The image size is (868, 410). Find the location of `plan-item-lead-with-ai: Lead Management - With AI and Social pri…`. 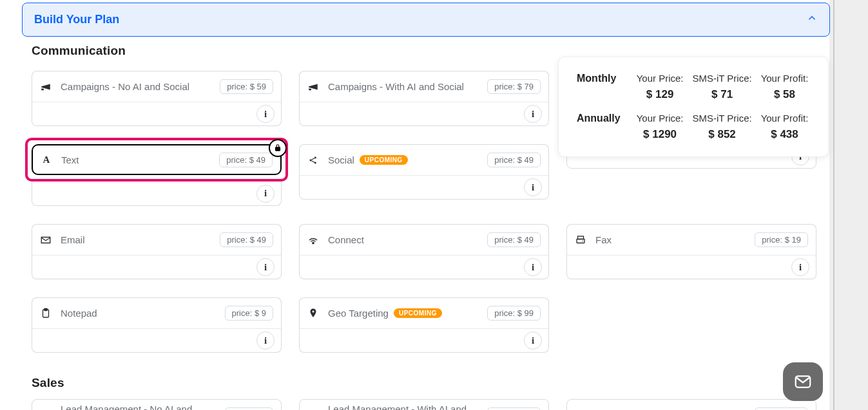

plan-item-lead-with-ai: Lead Management - With AI and Social pri… is located at coordinates (424, 404).